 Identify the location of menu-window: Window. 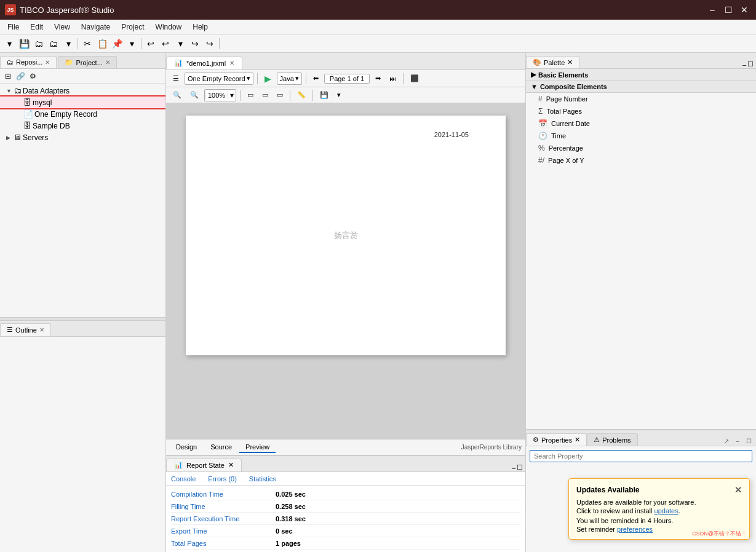
(169, 27).